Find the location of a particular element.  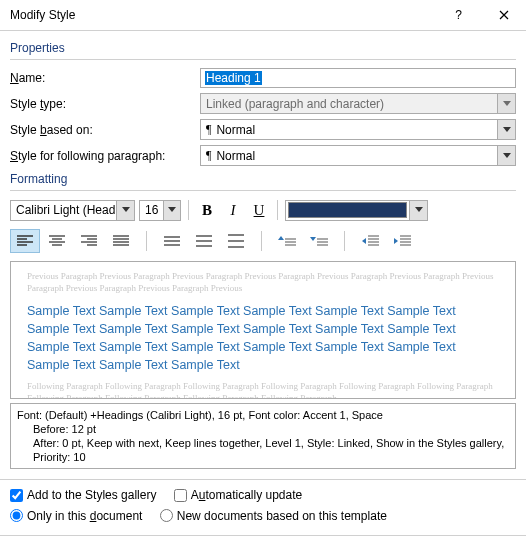

desc-line3: After: 0 pt, Keep with next, Keep lines … is located at coordinates (263, 450).